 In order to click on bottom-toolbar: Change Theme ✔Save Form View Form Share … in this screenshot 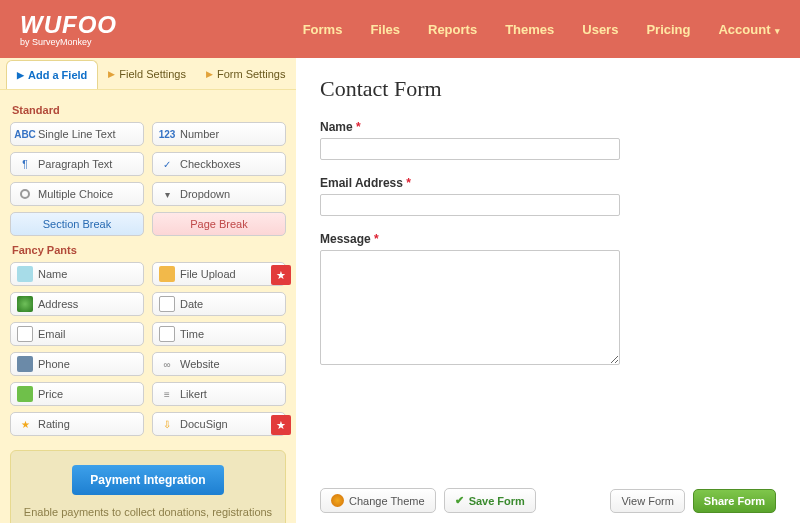, I will do `click(548, 494)`.